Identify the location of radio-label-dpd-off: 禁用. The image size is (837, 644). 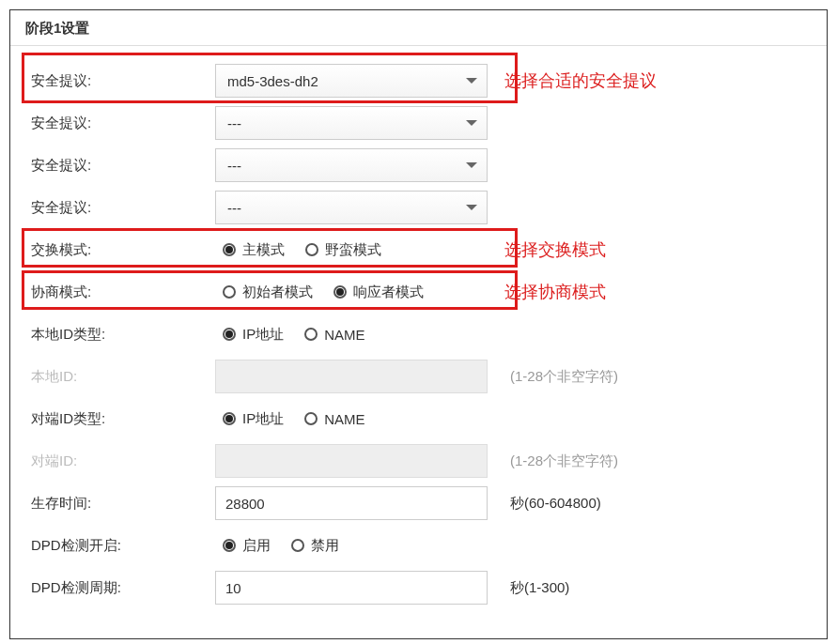
(325, 546).